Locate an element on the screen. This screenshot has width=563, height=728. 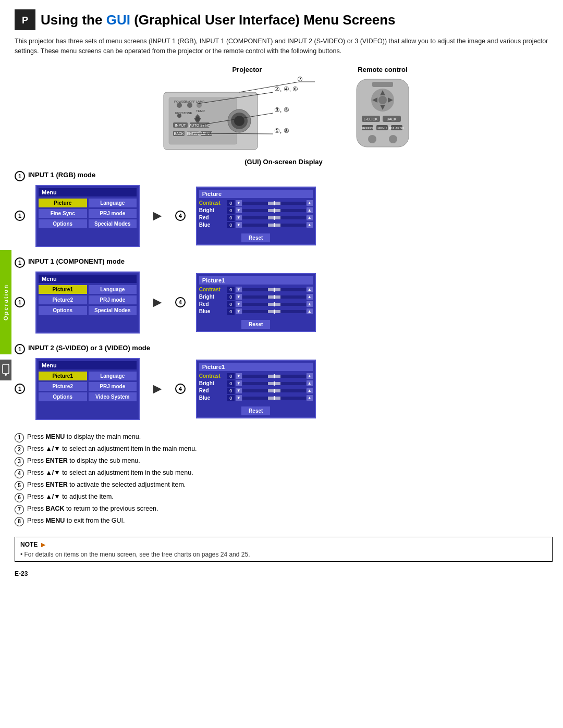
title-row: P Using the GUI (Graphical User Interfac… is located at coordinates (284, 20).